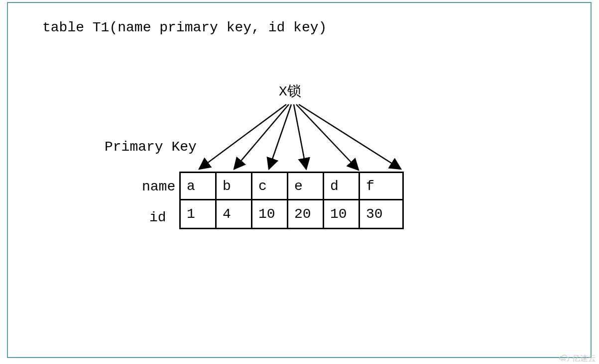  I want to click on cell-name-4: d, so click(342, 186).